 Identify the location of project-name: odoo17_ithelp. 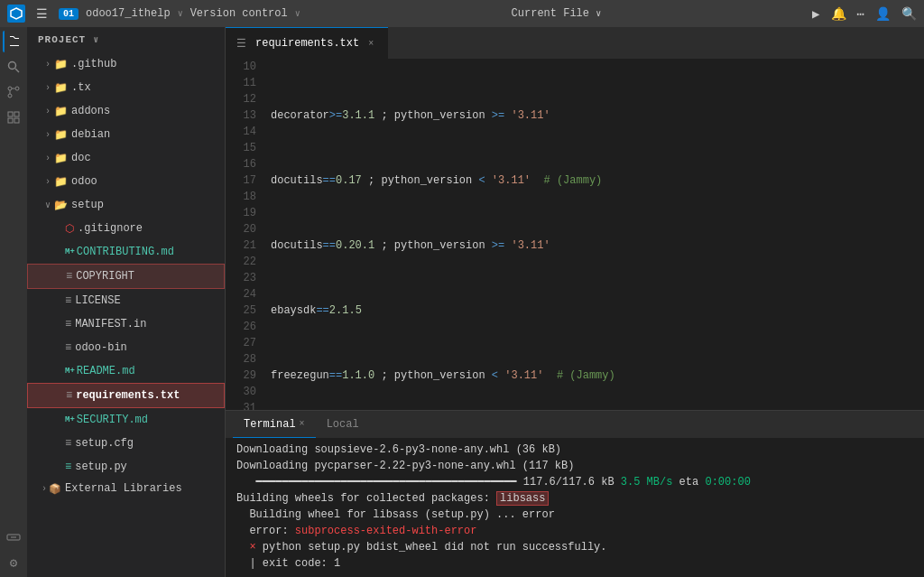
(128, 14).